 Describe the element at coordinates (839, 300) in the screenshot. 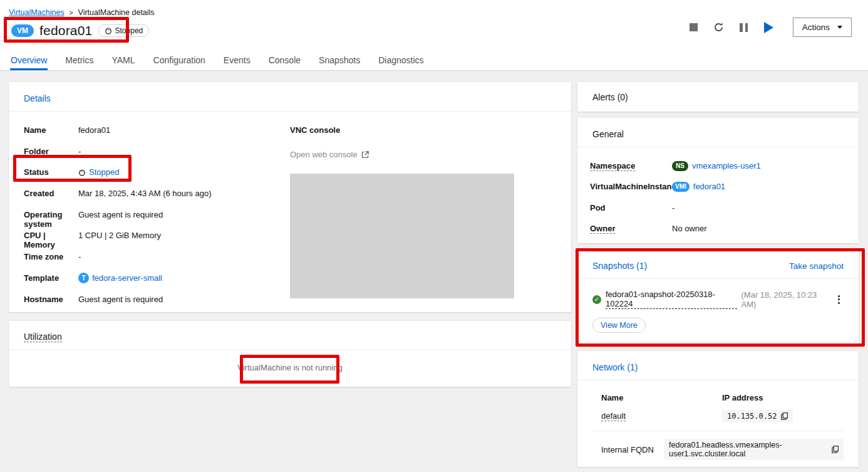

I see `kebab-menu-icon` at that location.